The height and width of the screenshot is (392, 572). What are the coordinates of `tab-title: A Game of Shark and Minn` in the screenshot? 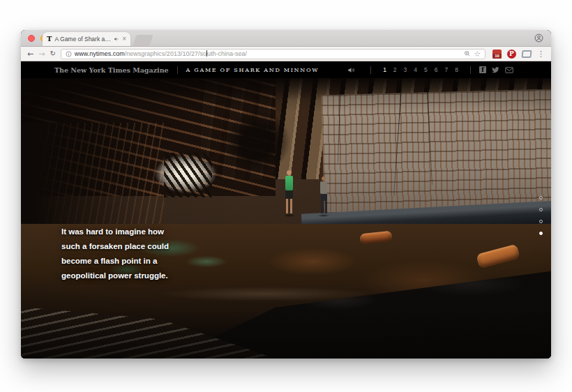 It's located at (82, 39).